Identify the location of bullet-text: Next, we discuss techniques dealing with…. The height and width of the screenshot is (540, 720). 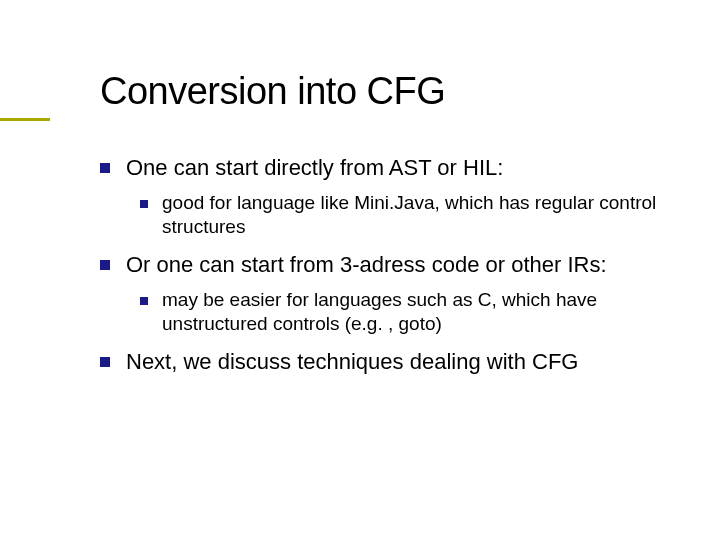
(352, 362).